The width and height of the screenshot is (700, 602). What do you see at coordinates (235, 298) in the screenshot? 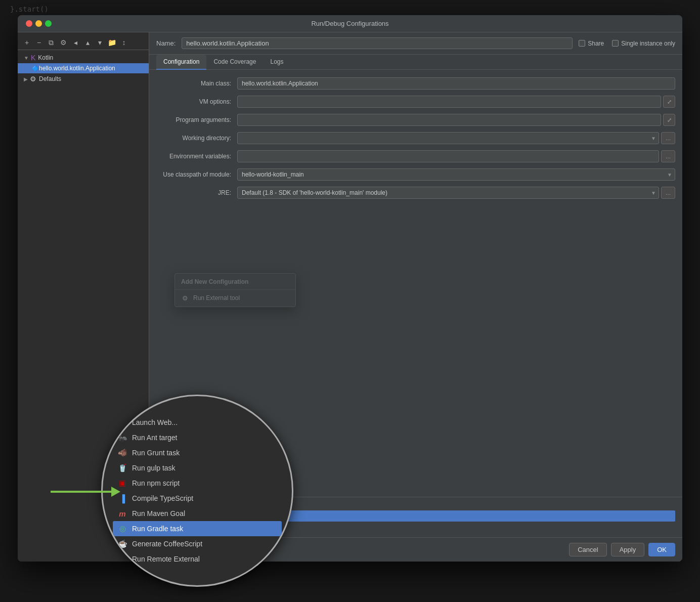
I see `dropdown-run-external: ⚙ Run External tool` at bounding box center [235, 298].